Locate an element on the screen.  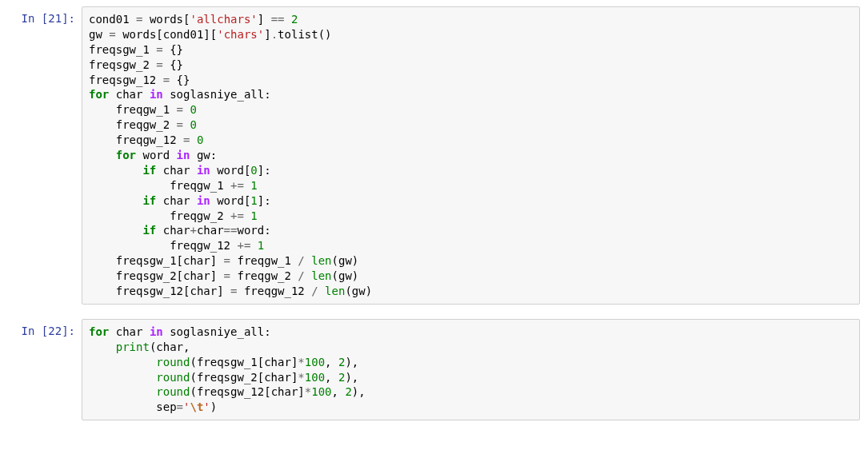
input-prompt: In [21]: is located at coordinates (45, 155).